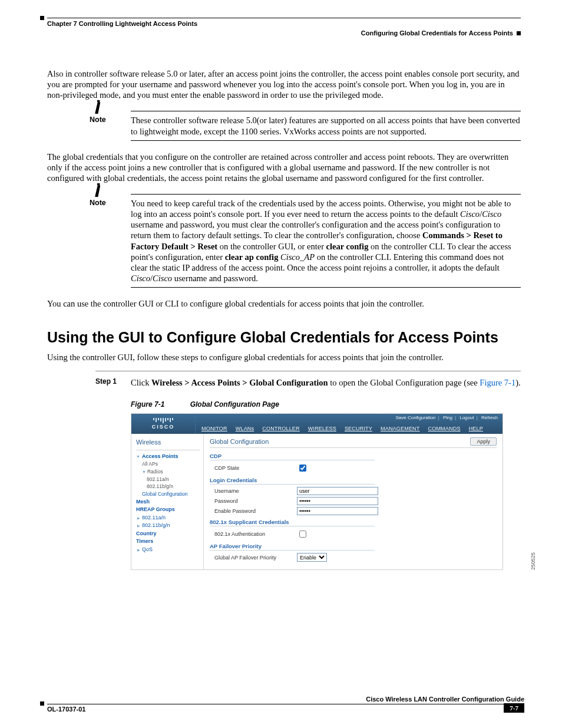 Image resolution: width=562 pixels, height=728 pixels. What do you see at coordinates (147, 404) in the screenshot?
I see `figure-number: Figure 7-1` at bounding box center [147, 404].